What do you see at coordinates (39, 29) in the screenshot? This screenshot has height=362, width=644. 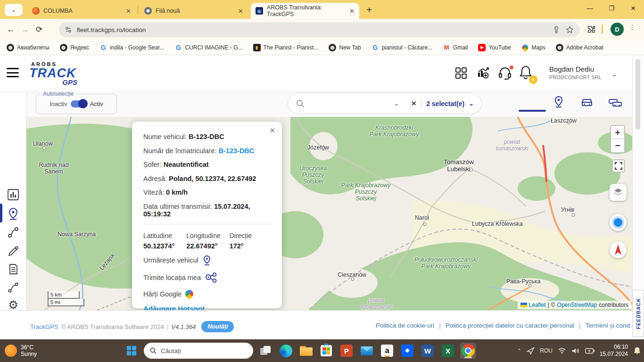 I see `reload-button: ⟳` at bounding box center [39, 29].